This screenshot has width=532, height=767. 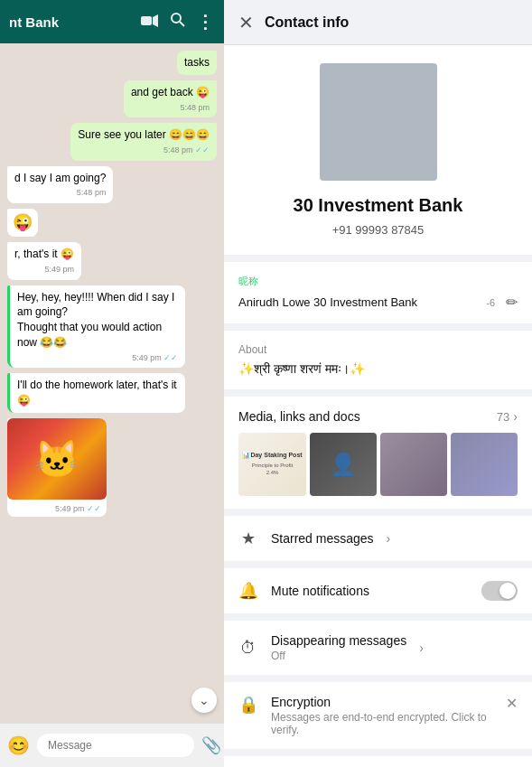 I want to click on message-thatsit: r, that's it 😜 5:49 pm, so click(x=44, y=260).